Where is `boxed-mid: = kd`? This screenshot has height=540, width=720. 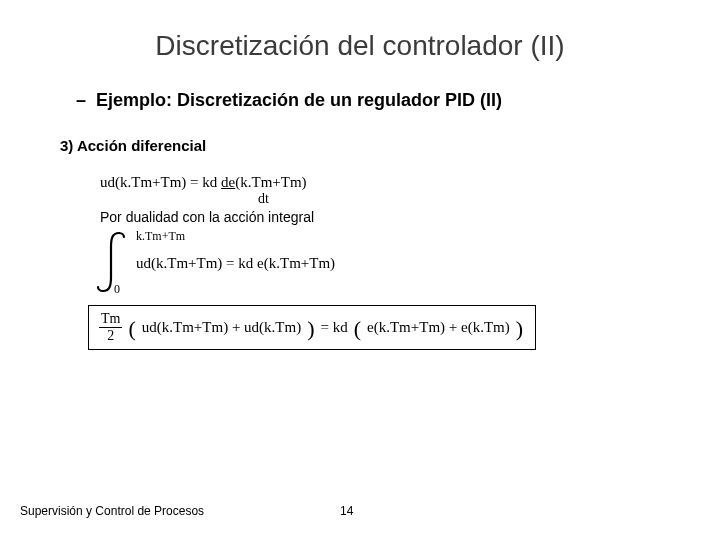
boxed-mid: = kd is located at coordinates (334, 328).